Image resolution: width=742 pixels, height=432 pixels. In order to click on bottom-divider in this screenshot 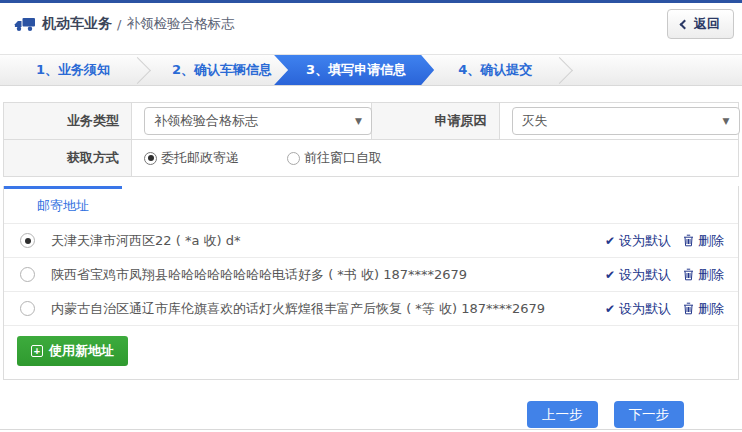, I will do `click(371, 430)`.